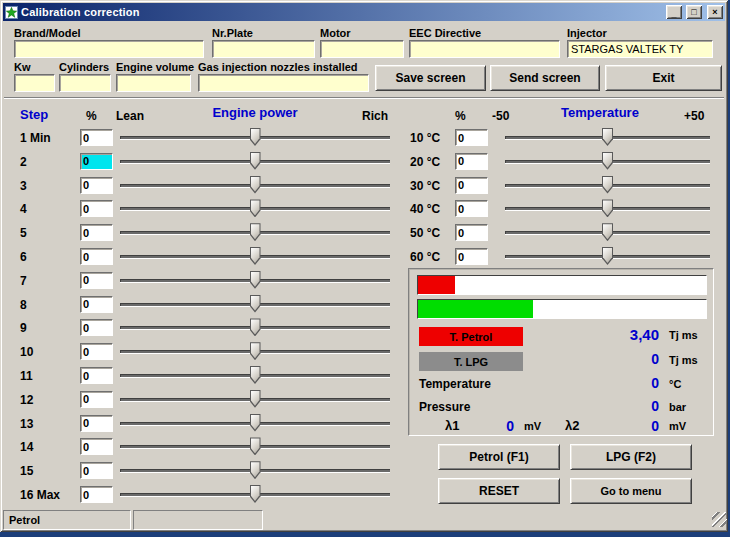 This screenshot has height=537, width=730. What do you see at coordinates (85, 83) in the screenshot?
I see `cylinders-input` at bounding box center [85, 83].